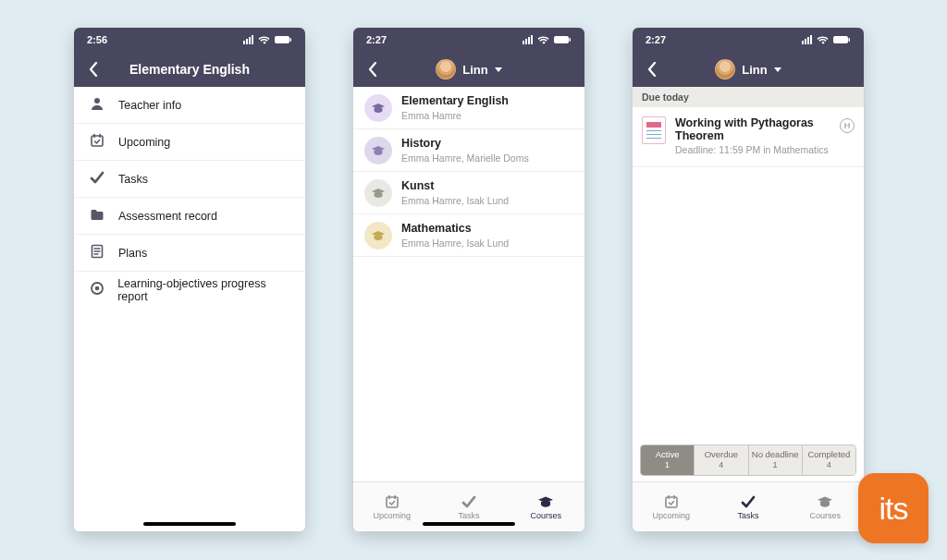  Describe the element at coordinates (668, 455) in the screenshot. I see `segment-label: Active` at that location.